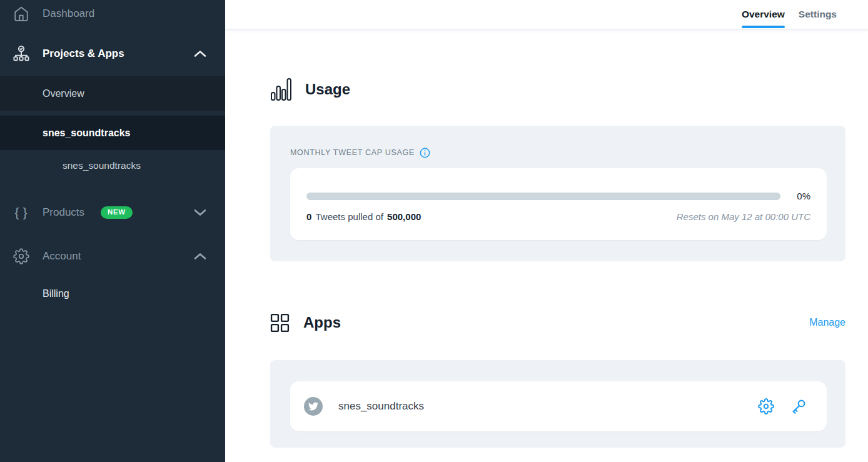 This screenshot has width=868, height=462. I want to click on tweets-pulled-text: 0 Tweets pulled of 500,000, so click(364, 216).